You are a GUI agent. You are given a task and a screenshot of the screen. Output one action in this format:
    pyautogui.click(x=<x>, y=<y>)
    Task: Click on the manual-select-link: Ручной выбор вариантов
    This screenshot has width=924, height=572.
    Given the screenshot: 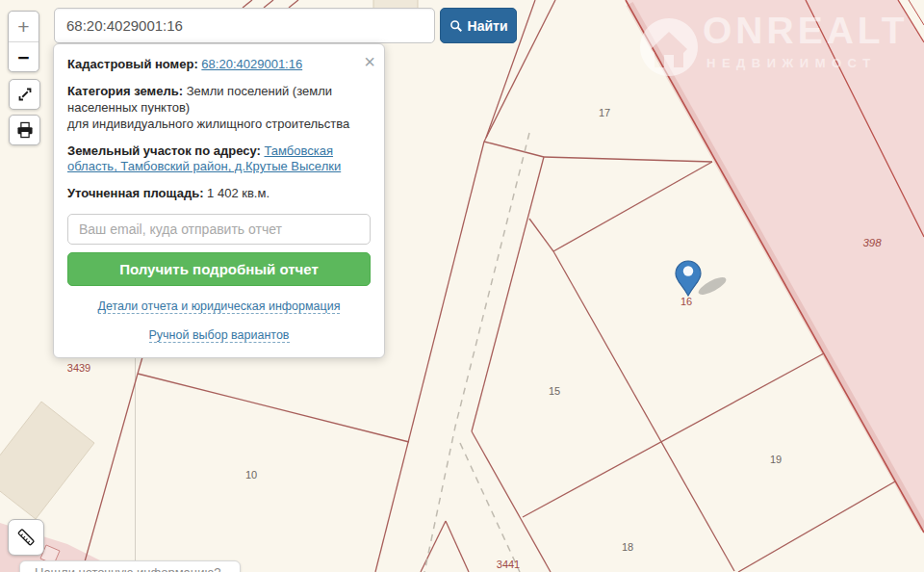 What is the action you would take?
    pyautogui.click(x=219, y=335)
    